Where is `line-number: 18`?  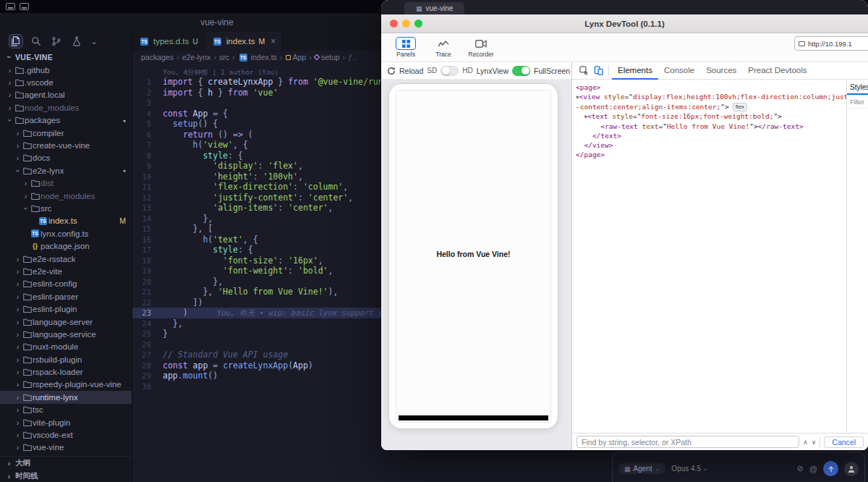
line-number: 18 is located at coordinates (142, 261).